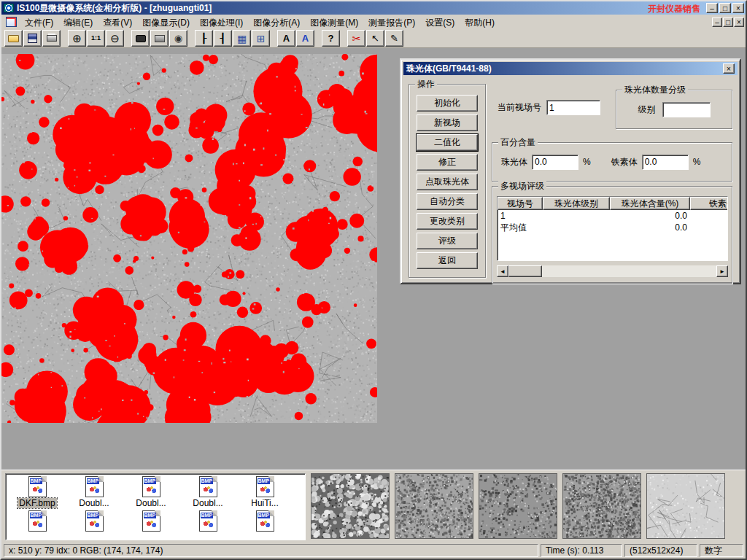  Describe the element at coordinates (96, 38) in the screenshot. I see `actual-size-button: 1:1` at that location.